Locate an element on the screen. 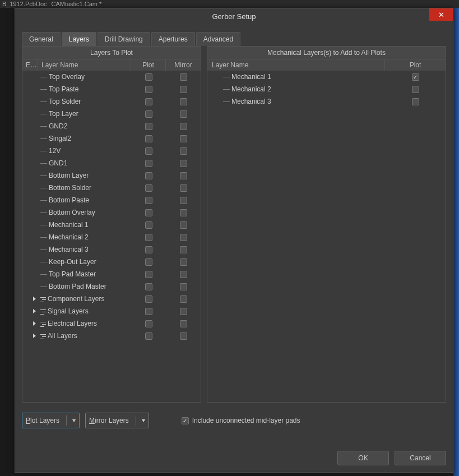 This screenshot has width=459, height=476. ok-button: OK is located at coordinates (363, 458).